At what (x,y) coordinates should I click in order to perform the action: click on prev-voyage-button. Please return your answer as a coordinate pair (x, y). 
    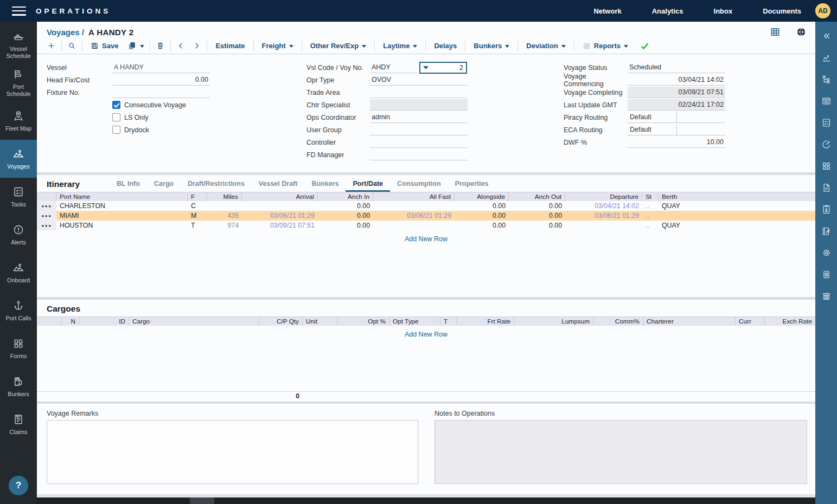
    Looking at the image, I should click on (181, 46).